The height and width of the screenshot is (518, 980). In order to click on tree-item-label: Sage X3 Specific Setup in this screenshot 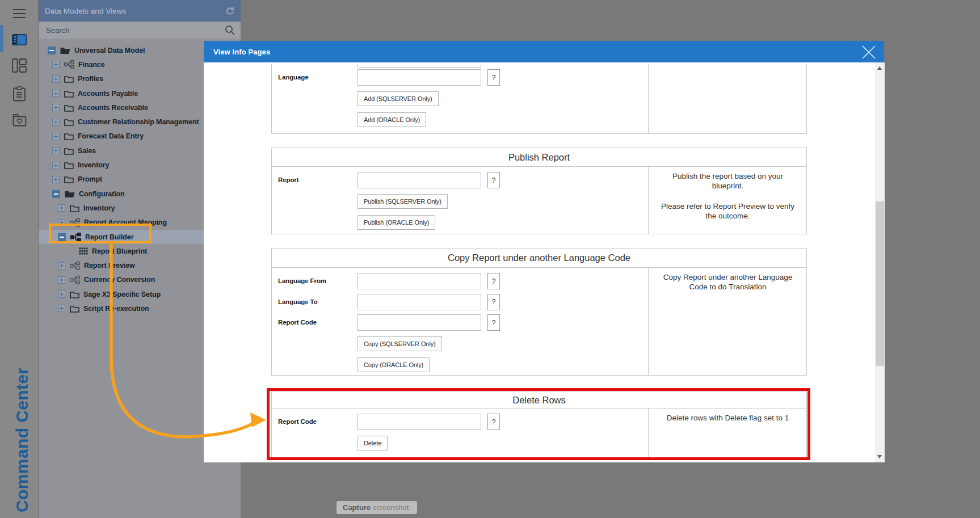, I will do `click(122, 294)`.